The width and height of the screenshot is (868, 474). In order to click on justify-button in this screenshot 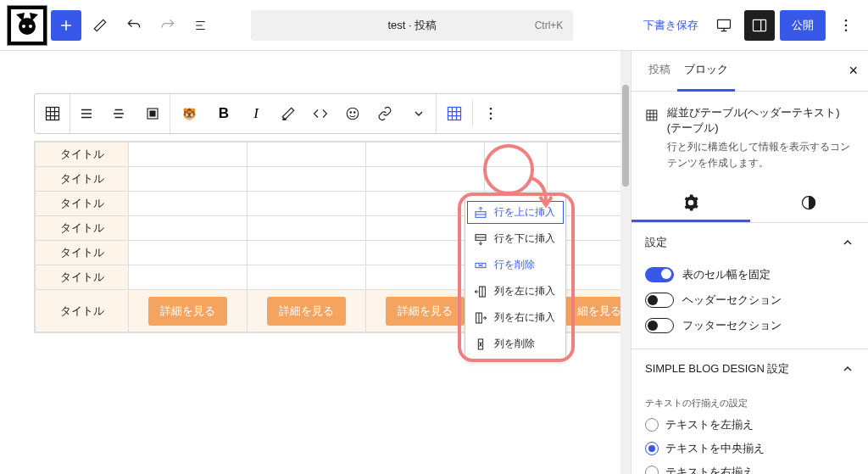, I will do `click(119, 114)`.